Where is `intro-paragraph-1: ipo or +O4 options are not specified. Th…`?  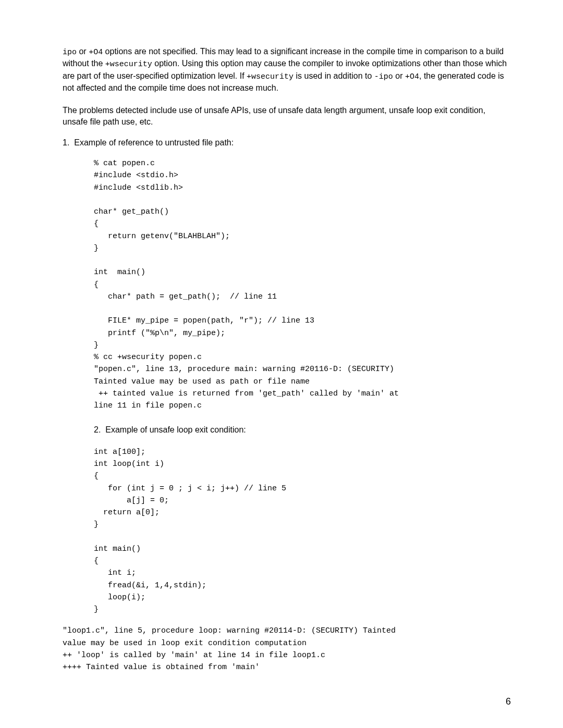
intro-paragraph-1: ipo or +O4 options are not specified. Th… is located at coordinates (287, 70).